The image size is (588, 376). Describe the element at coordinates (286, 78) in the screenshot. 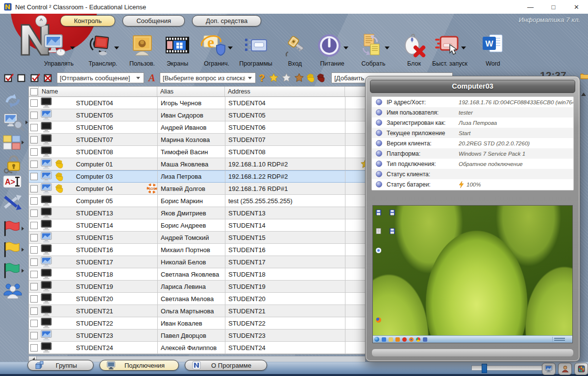

I see `star-silver-icon` at that location.